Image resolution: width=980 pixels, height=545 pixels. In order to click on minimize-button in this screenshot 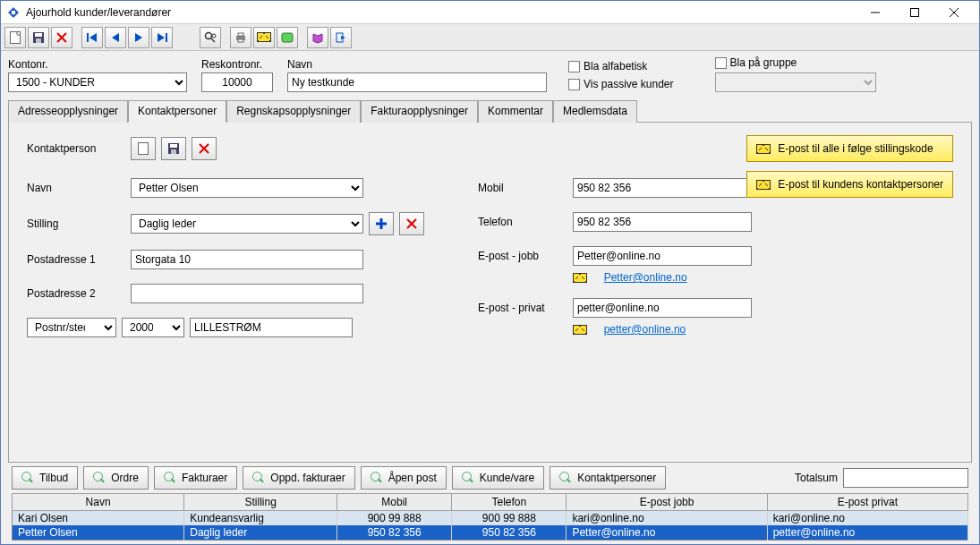, I will do `click(875, 13)`.